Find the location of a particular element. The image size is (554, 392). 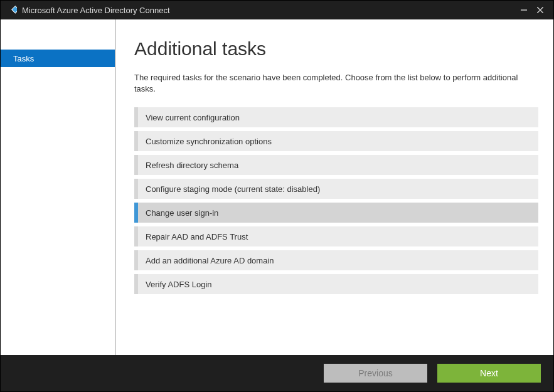

task-item-label: Configure staging mode (current state: d… is located at coordinates (233, 189).